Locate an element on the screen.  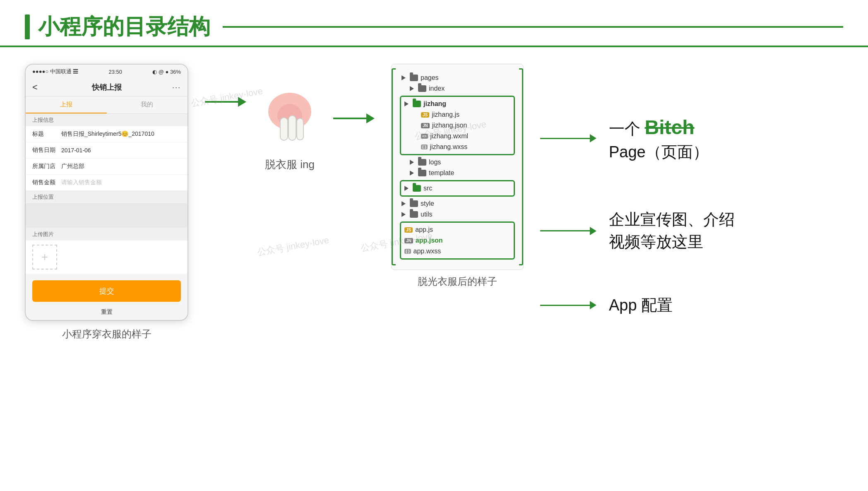
filetree-section: pages index jizhang JS jizhang.js is located at coordinates (457, 176).